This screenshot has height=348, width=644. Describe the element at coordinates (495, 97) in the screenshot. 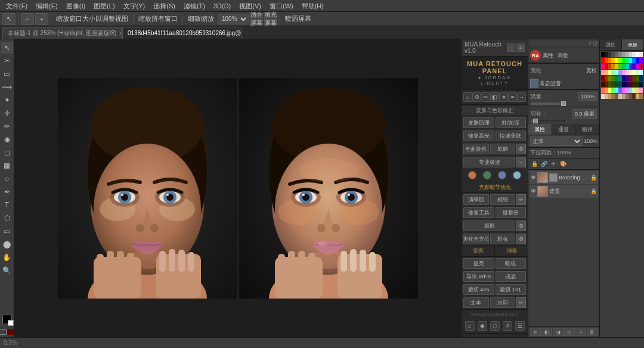

I see `mua-icon-layers: ◧` at that location.